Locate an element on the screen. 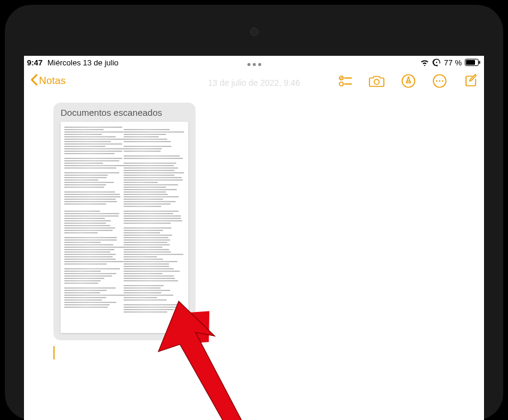  checklist-icon is located at coordinates (345, 81).